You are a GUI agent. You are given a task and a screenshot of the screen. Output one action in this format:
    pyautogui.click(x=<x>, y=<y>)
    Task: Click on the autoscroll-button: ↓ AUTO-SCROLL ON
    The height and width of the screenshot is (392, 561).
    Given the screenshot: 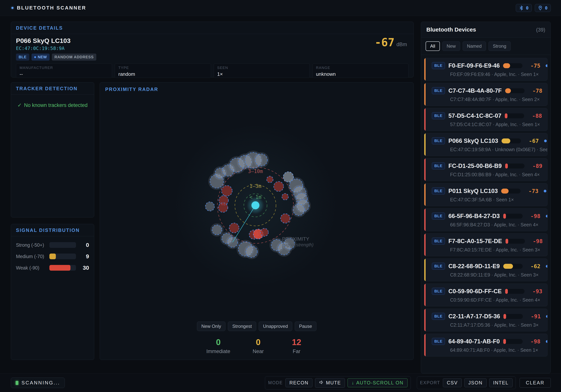 What is the action you would take?
    pyautogui.click(x=377, y=383)
    